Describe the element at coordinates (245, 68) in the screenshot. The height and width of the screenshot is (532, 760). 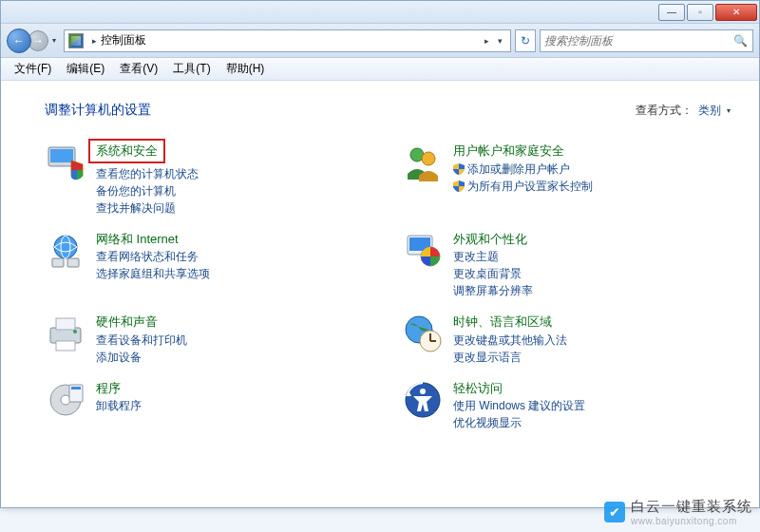
I see `menu-help: 帮助(H)` at that location.